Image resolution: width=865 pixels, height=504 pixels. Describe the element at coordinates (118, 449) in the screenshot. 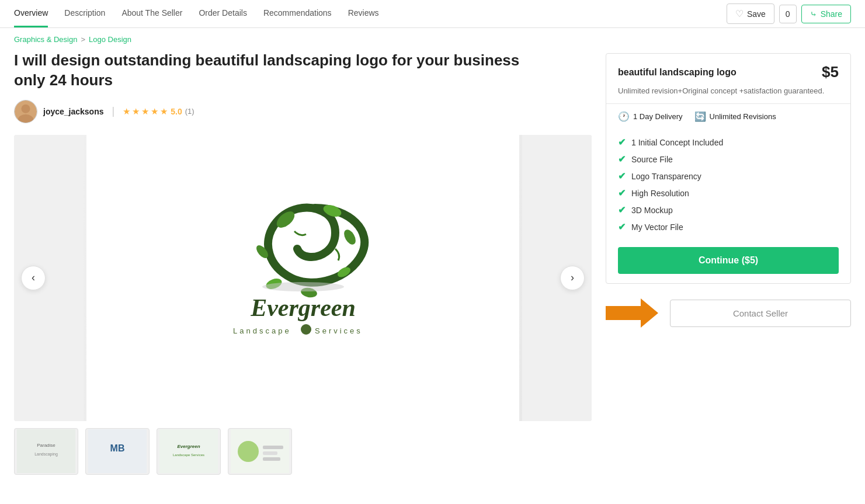

I see `svg-text: MB` at that location.